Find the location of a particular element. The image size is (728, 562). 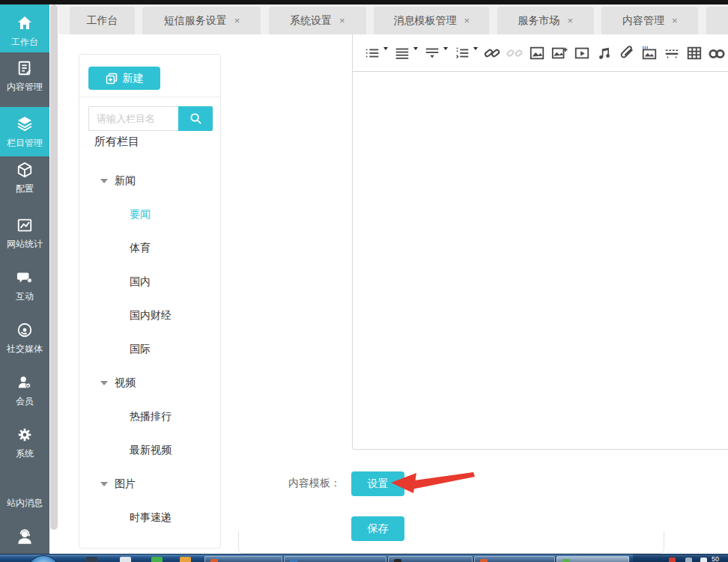

tab-sms-service-settings: 短信服务设置 × is located at coordinates (201, 21).